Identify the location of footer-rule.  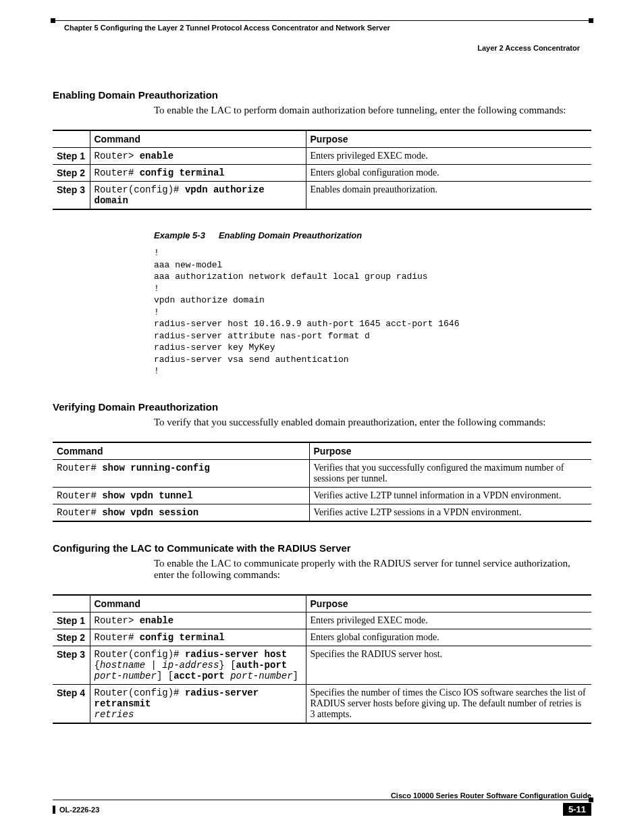
(322, 800).